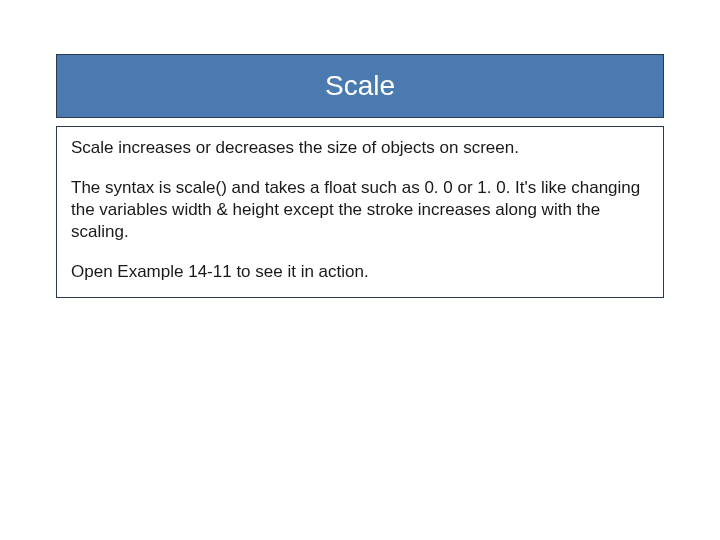 This screenshot has height=540, width=720. Describe the element at coordinates (360, 86) in the screenshot. I see `title-bar: Scale` at that location.